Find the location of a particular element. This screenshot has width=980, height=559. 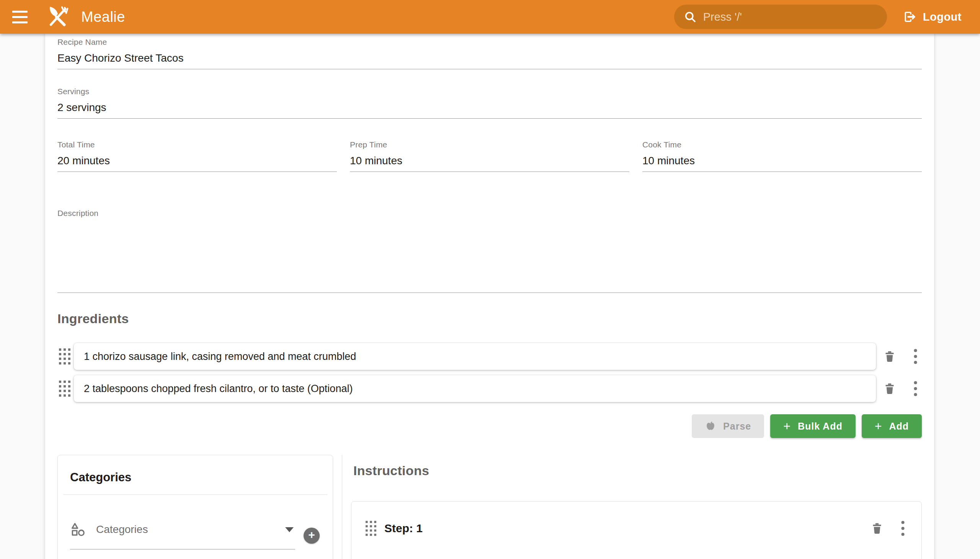

servings-label: Servings is located at coordinates (490, 91).